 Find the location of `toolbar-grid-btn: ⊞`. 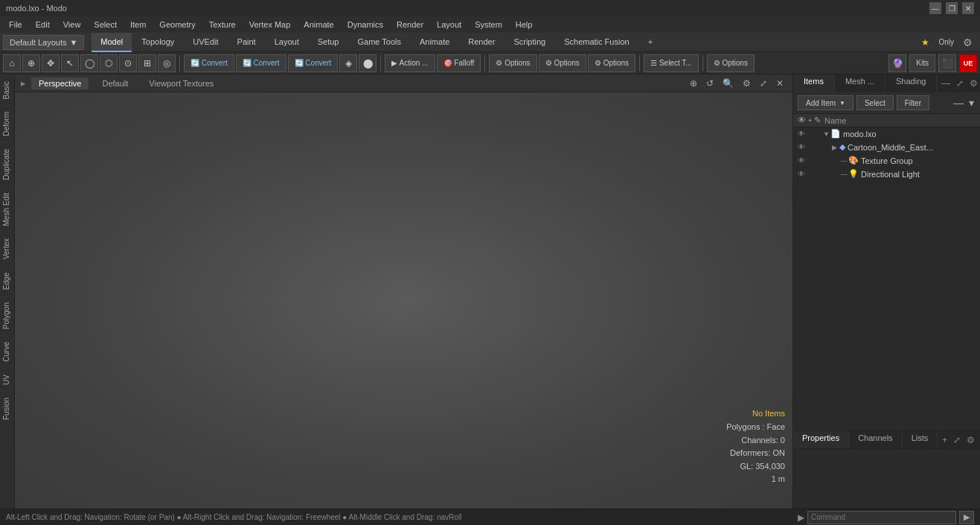

toolbar-grid-btn: ⊞ is located at coordinates (147, 63).